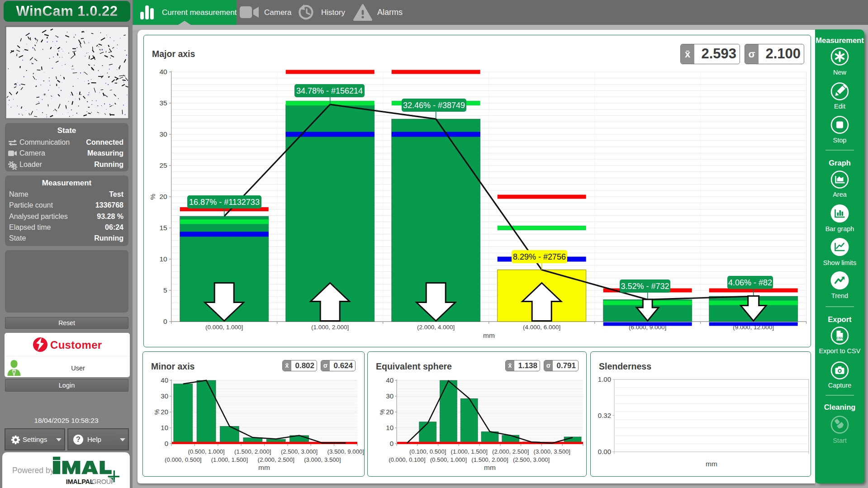 The image size is (868, 488). What do you see at coordinates (645, 286) in the screenshot?
I see `svg-text: 3.52% - #732` at bounding box center [645, 286].